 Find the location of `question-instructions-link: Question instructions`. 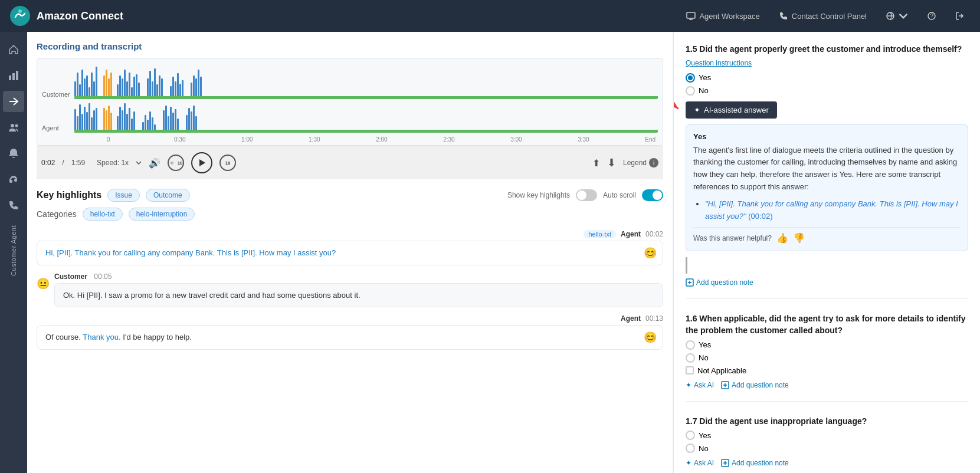

question-instructions-link: Question instructions is located at coordinates (827, 63).